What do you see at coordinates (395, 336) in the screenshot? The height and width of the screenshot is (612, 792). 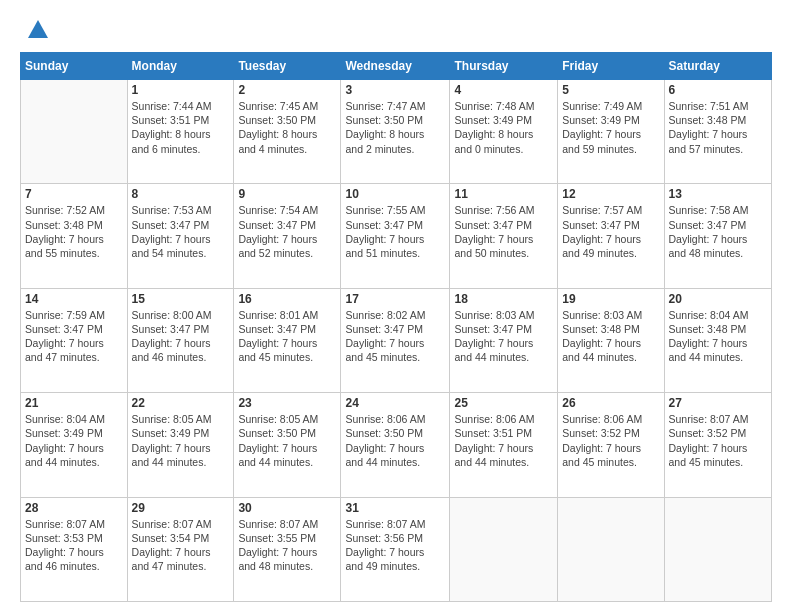 I see `day-info: Sunrise: 8:02 AM Sunset: 3:47 PM Dayligh…` at bounding box center [395, 336].